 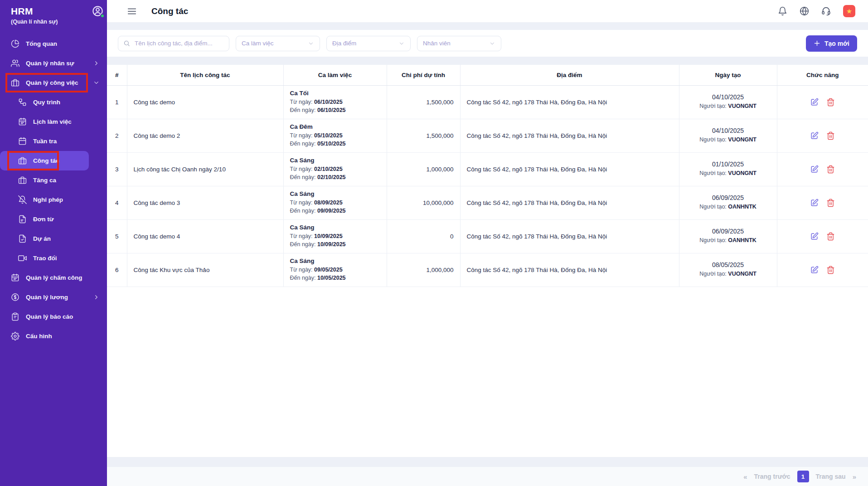 I want to click on sidebar-item-label: Nghỉ phép, so click(x=48, y=199).